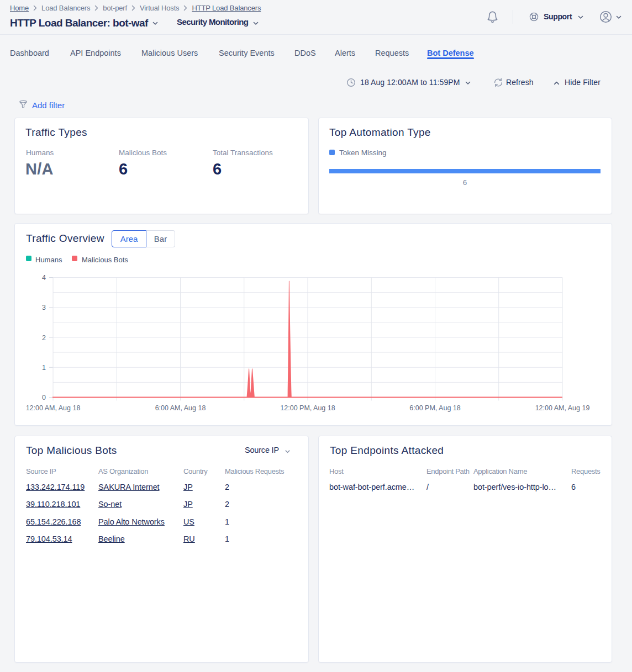 Image resolution: width=632 pixels, height=672 pixels. What do you see at coordinates (181, 408) in the screenshot?
I see `svg-text: 6:00 AM, Aug 18` at bounding box center [181, 408].